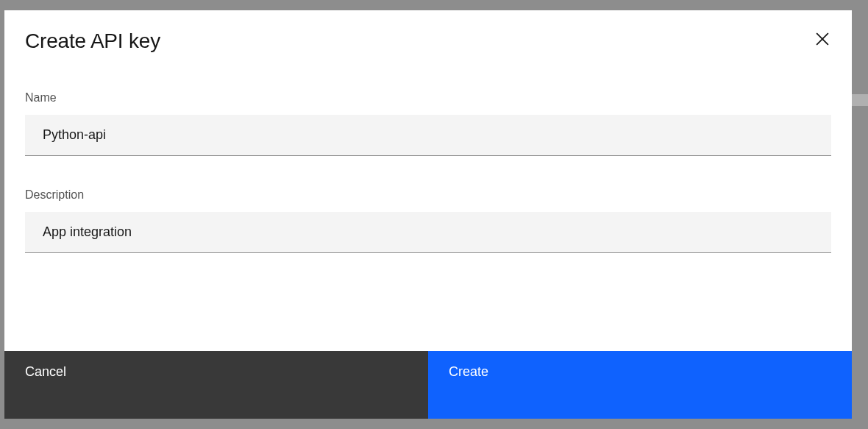 The height and width of the screenshot is (429, 868). I want to click on cancel-button: Cancel, so click(216, 385).